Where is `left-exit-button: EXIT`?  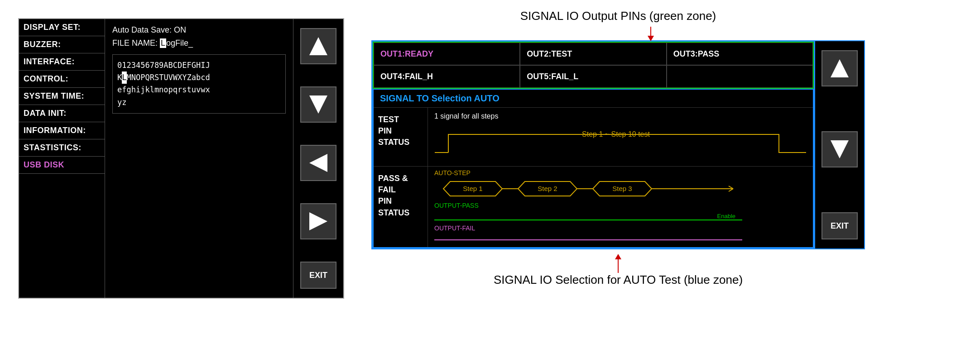
left-exit-button: EXIT is located at coordinates (318, 275).